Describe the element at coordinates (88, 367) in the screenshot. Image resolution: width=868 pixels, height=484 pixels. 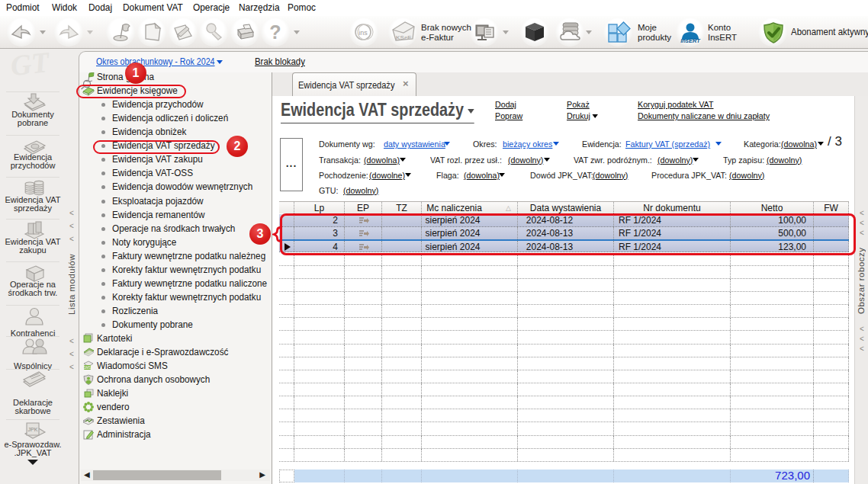
I see `svg-text: SMS` at that location.